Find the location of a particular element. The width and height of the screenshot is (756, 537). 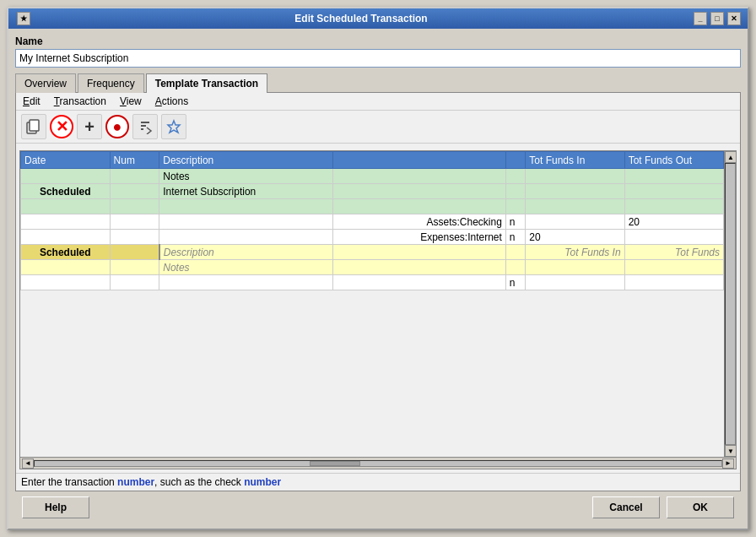

table-row: Scheduled Description Tot Funds In Tot F… is located at coordinates (373, 252).